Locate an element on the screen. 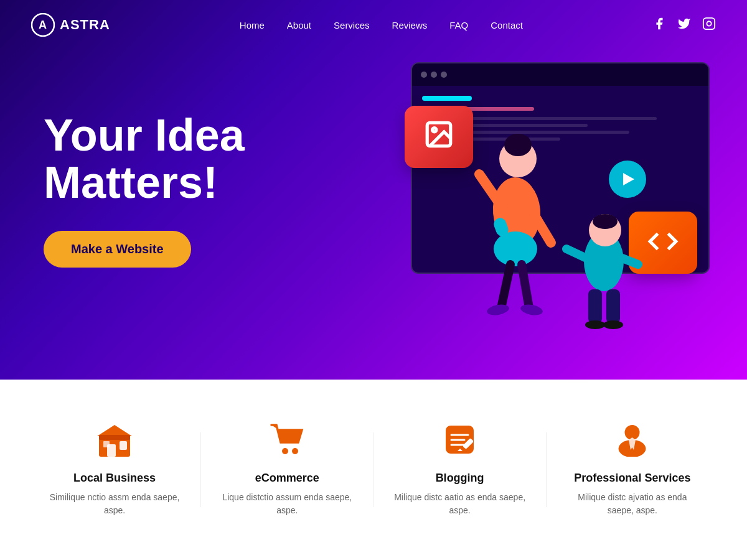 This screenshot has width=747, height=560. code-card-icon is located at coordinates (663, 243).